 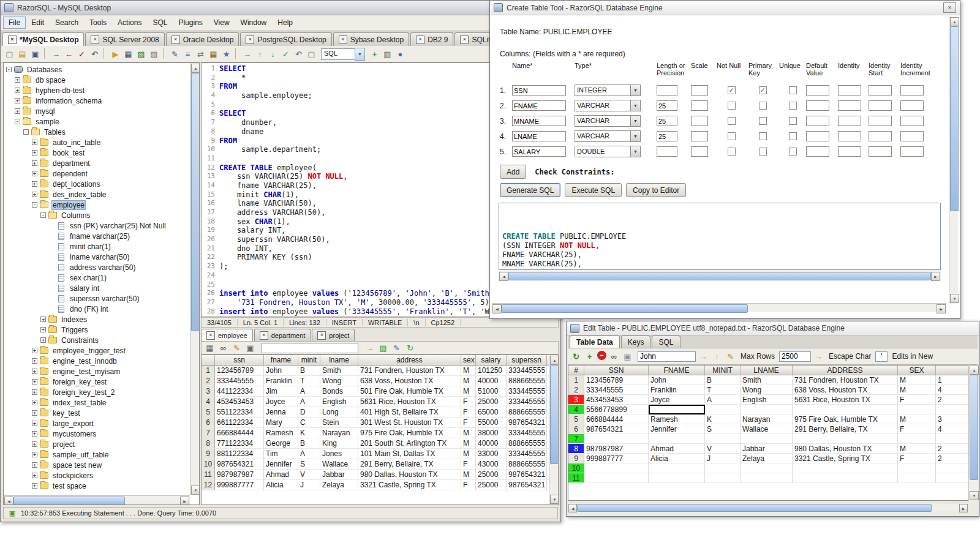 What do you see at coordinates (677, 459) in the screenshot?
I see `grid-cell: Alicia` at bounding box center [677, 459].